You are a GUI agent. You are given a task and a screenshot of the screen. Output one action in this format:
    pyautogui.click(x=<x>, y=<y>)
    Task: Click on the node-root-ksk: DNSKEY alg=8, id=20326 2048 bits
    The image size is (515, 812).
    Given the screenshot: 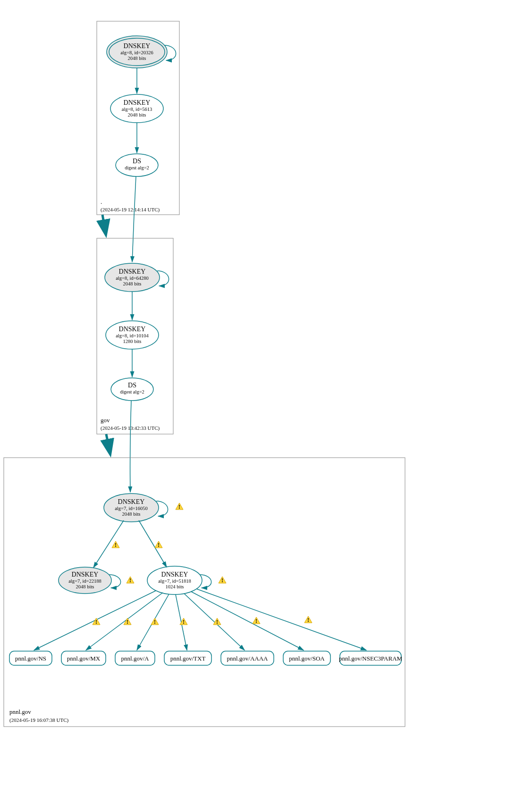 What is the action you would take?
    pyautogui.click(x=137, y=52)
    